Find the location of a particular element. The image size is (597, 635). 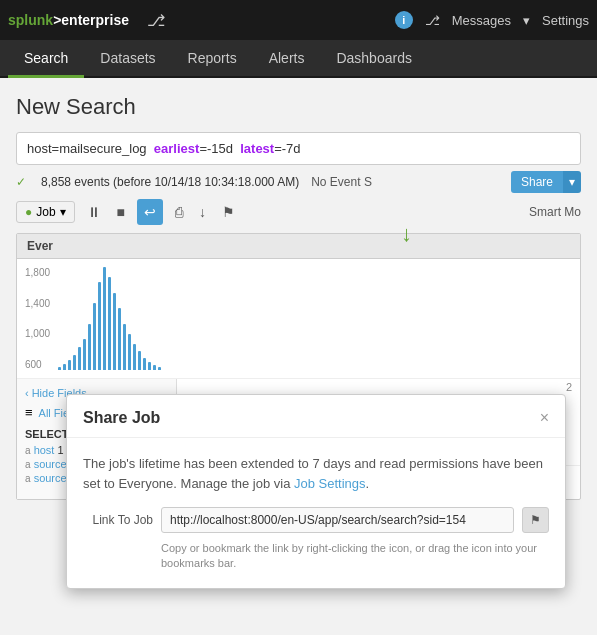

share-caret-button: ▾ is located at coordinates (572, 182).